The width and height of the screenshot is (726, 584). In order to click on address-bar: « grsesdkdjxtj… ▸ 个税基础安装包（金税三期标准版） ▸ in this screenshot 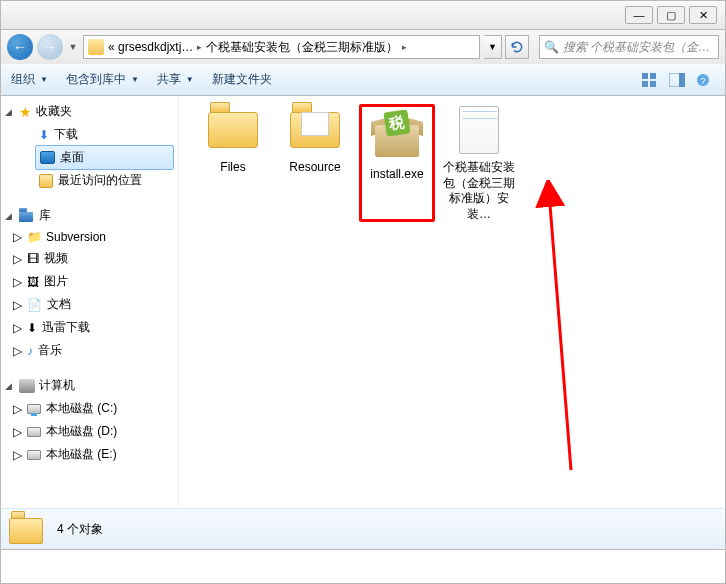, I will do `click(282, 47)`.